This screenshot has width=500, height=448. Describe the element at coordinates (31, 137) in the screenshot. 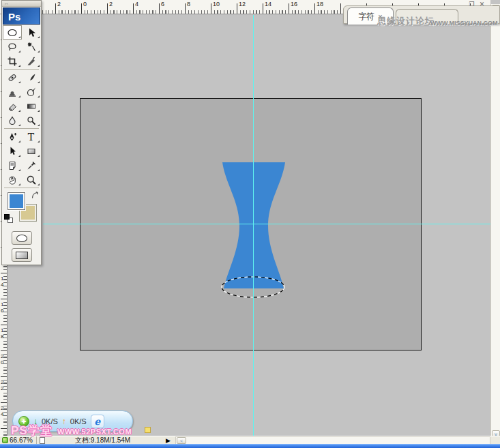

I see `type-icon: T` at that location.